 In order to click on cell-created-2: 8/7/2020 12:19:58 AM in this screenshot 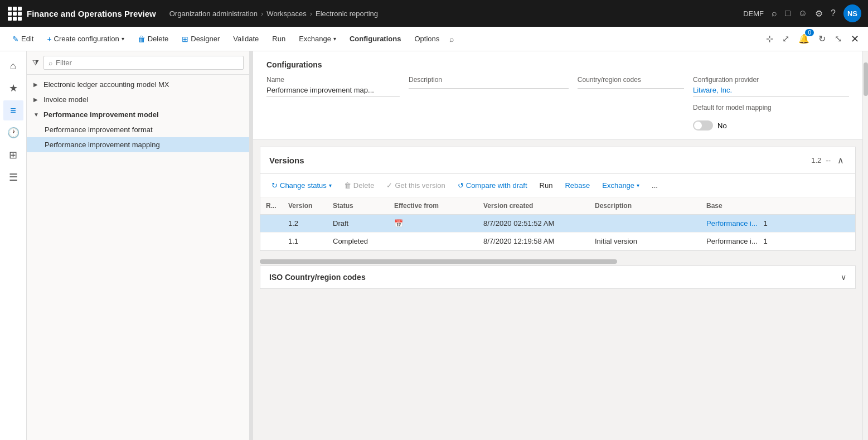, I will do `click(534, 241)`.